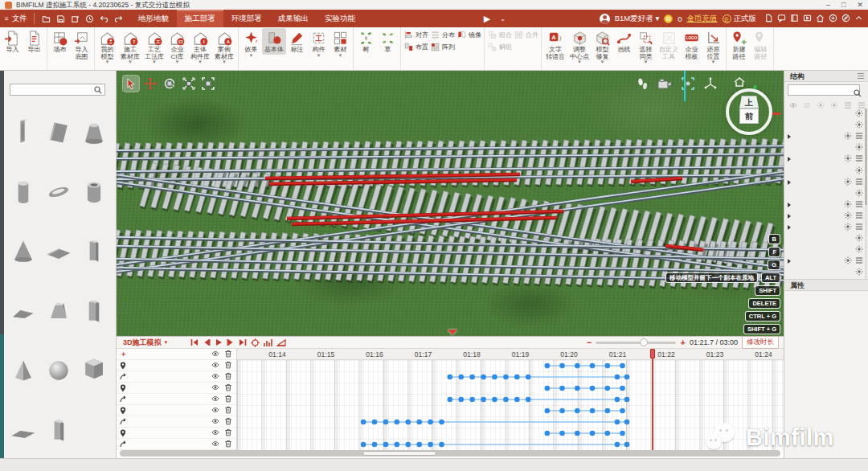 The height and width of the screenshot is (471, 868). What do you see at coordinates (749, 102) in the screenshot?
I see `view-cube-top-face: 上` at bounding box center [749, 102].